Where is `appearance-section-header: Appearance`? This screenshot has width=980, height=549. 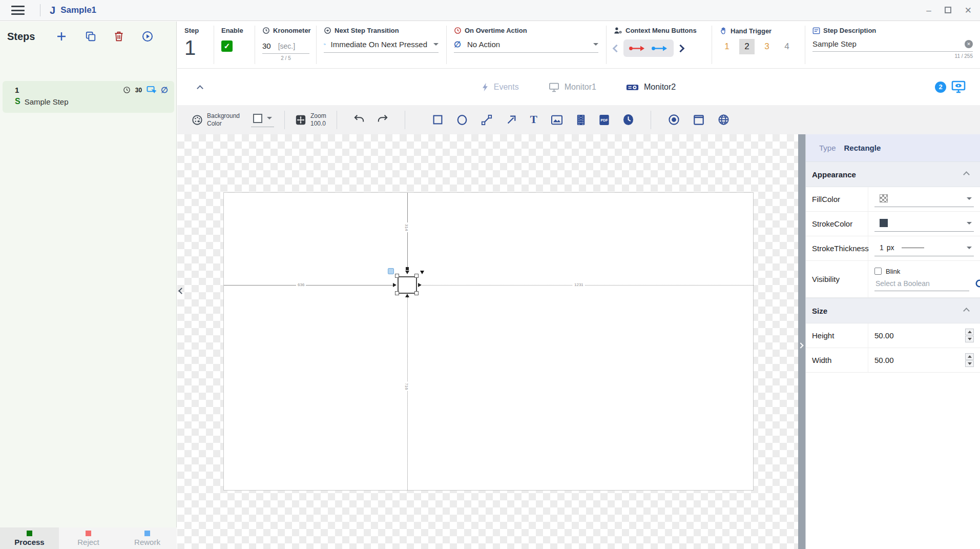
appearance-section-header: Appearance is located at coordinates (893, 174).